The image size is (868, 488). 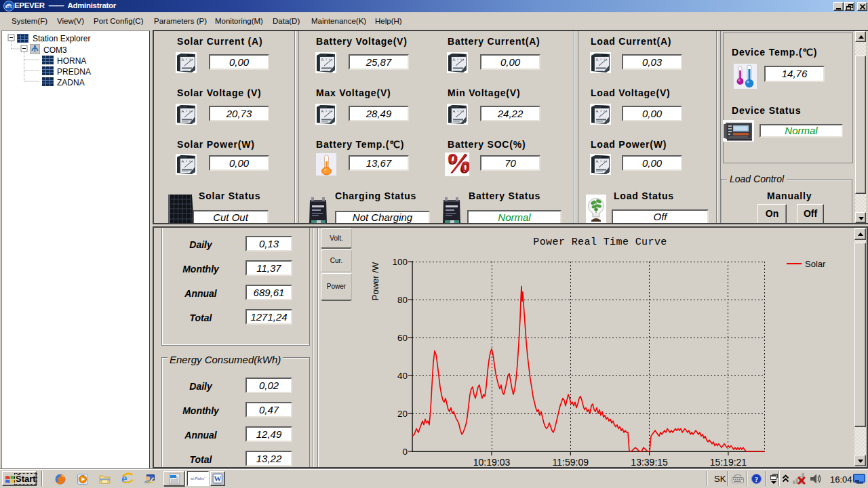 What do you see at coordinates (815, 264) in the screenshot?
I see `svg-text: Solar` at bounding box center [815, 264].